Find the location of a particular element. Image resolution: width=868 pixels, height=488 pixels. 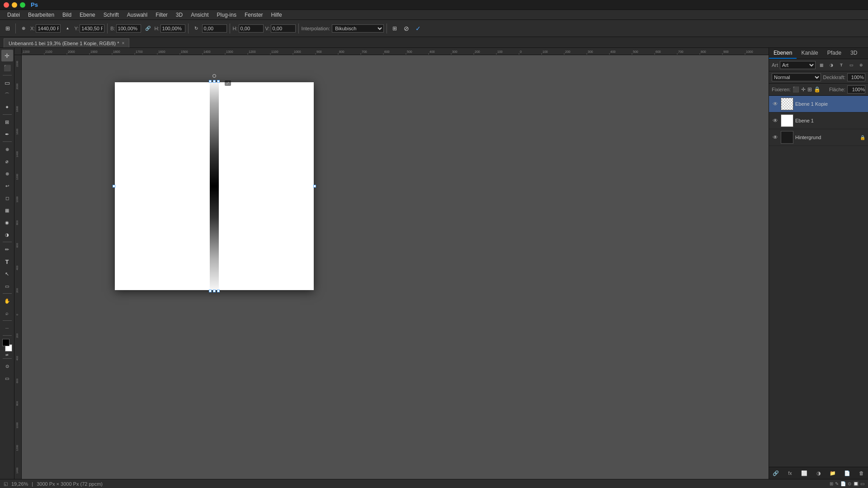

switch-colors-icon: ⇄ is located at coordinates (7, 355).